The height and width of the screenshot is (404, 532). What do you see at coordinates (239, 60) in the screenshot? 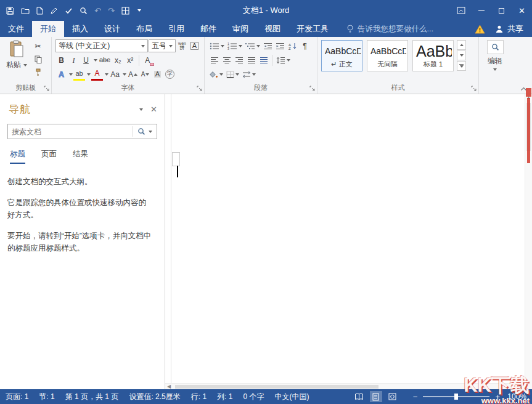
I see `align-right-button` at bounding box center [239, 60].